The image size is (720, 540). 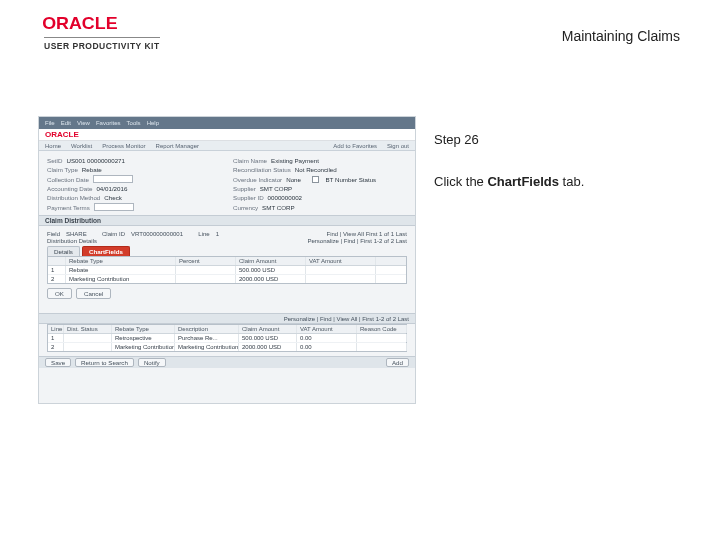 I want to click on field-label: Field, so click(x=54, y=234).